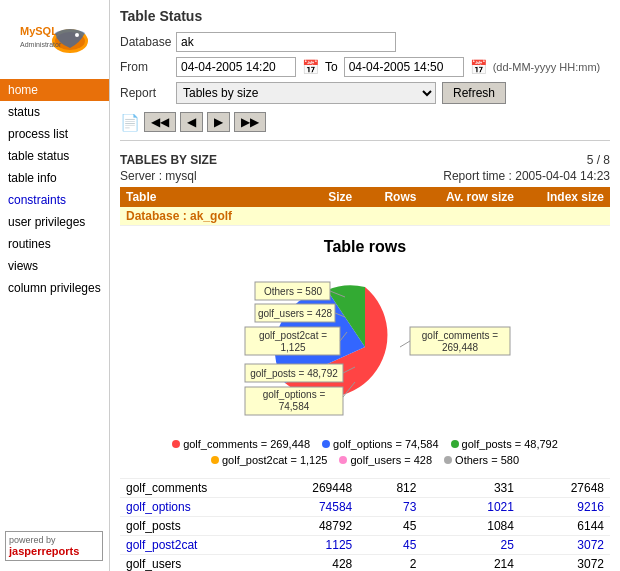 This screenshot has height=571, width=620. Describe the element at coordinates (565, 508) in the screenshot. I see `row-indexsize-golf-options: 9216` at that location.